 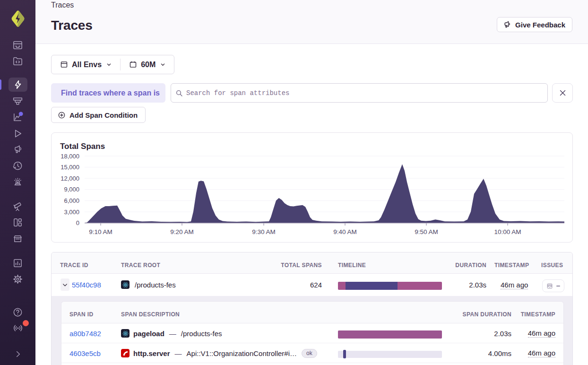 What do you see at coordinates (426, 232) in the screenshot?
I see `svg-text: 9:50 AM` at bounding box center [426, 232].